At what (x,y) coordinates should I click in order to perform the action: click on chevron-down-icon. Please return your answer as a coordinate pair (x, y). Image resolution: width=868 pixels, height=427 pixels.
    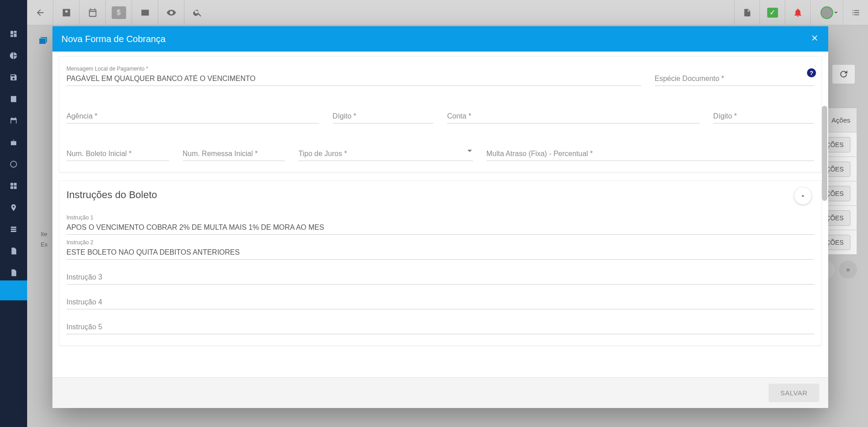
    Looking at the image, I should click on (470, 152).